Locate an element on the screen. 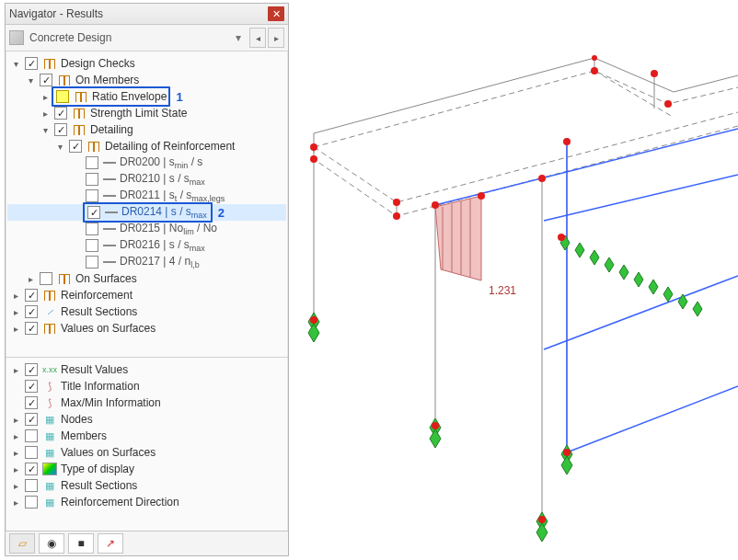 The image size is (738, 560). tree-node-detailing: ▾ Detailing is located at coordinates (147, 130).